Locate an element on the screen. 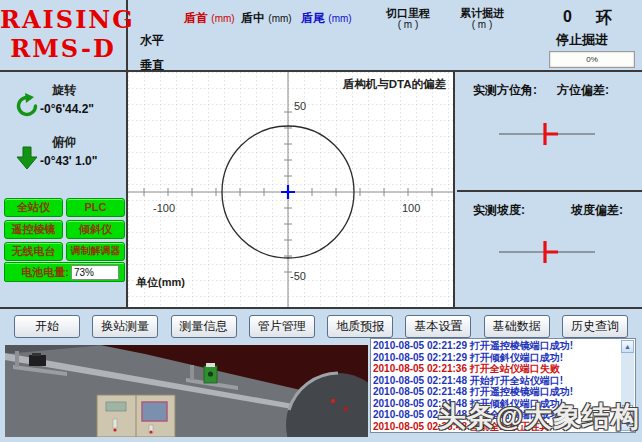  log-entry: 2010-08-05 02:36:48 当前全站仪正在其 is located at coordinates (497, 426).